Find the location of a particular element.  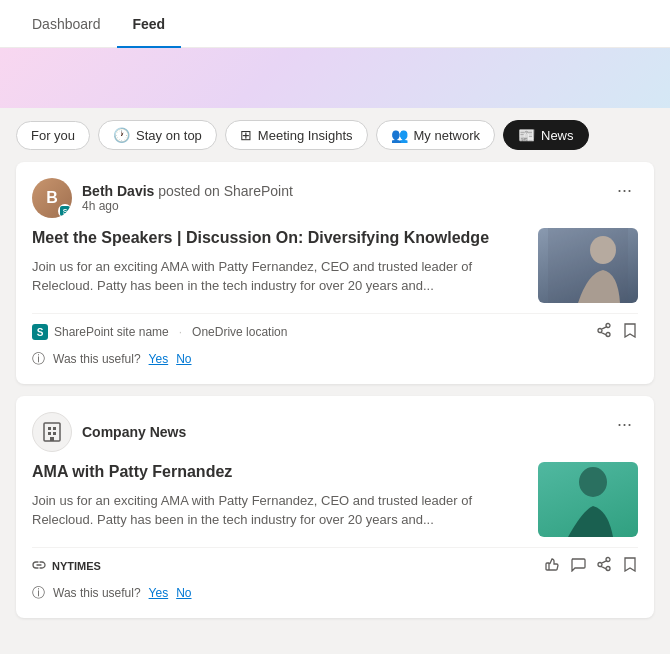

card-1-more-button: ··· is located at coordinates (624, 190).